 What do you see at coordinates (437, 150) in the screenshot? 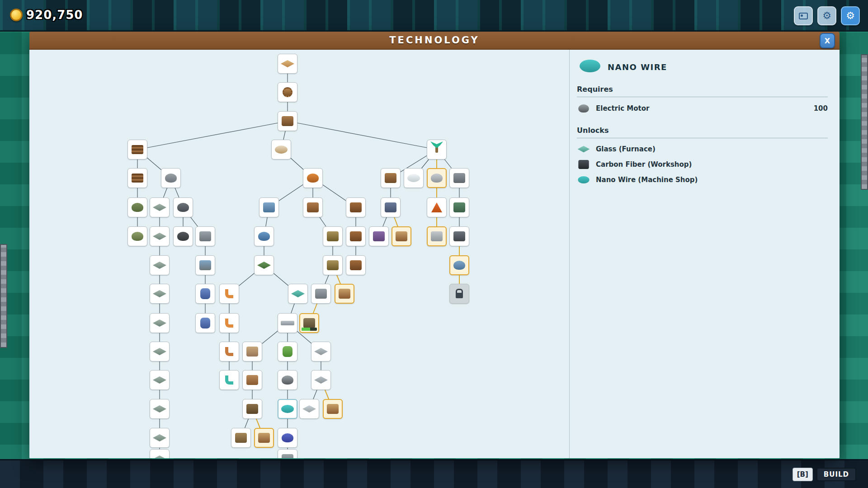
I see `tech-node-palm-tree` at bounding box center [437, 150].